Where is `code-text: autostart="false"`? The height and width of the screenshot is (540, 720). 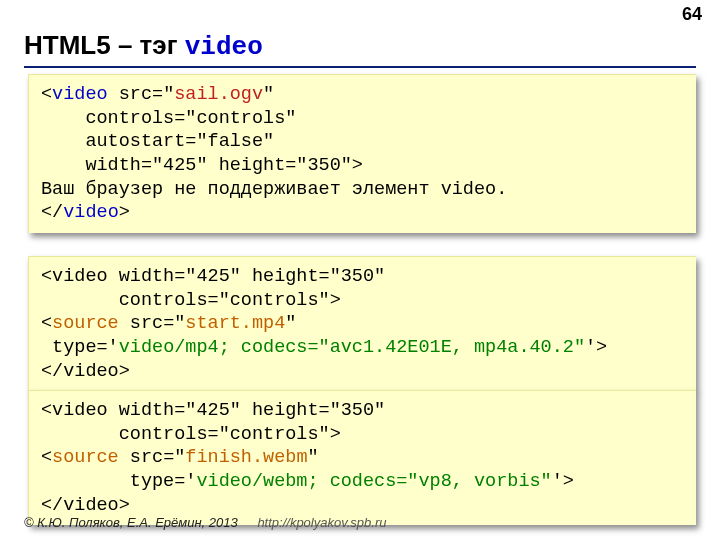
code-text: autostart="false" is located at coordinates (158, 142).